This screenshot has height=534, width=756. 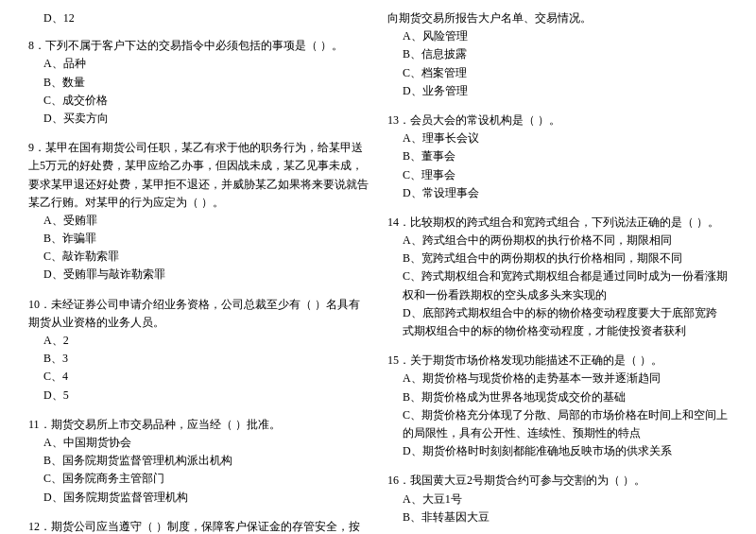 I want to click on q9-opt-b: B、诈骗罪, so click(x=198, y=238).